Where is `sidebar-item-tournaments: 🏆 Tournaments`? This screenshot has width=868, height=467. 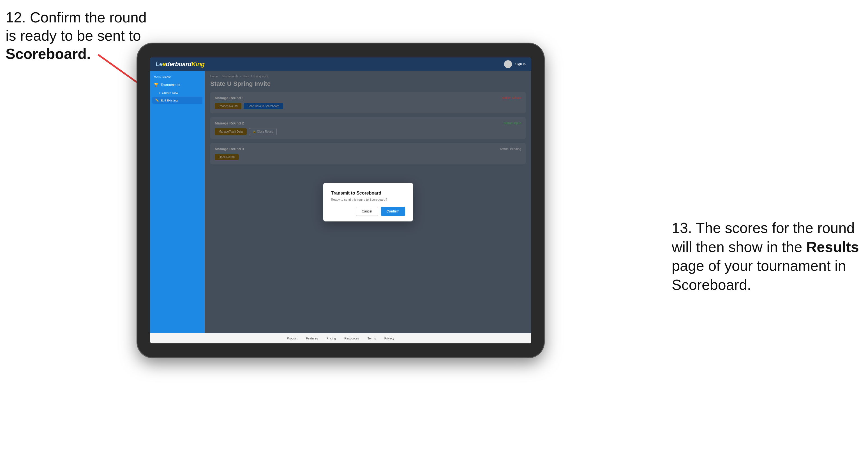
sidebar-item-tournaments: 🏆 Tournaments is located at coordinates (177, 85).